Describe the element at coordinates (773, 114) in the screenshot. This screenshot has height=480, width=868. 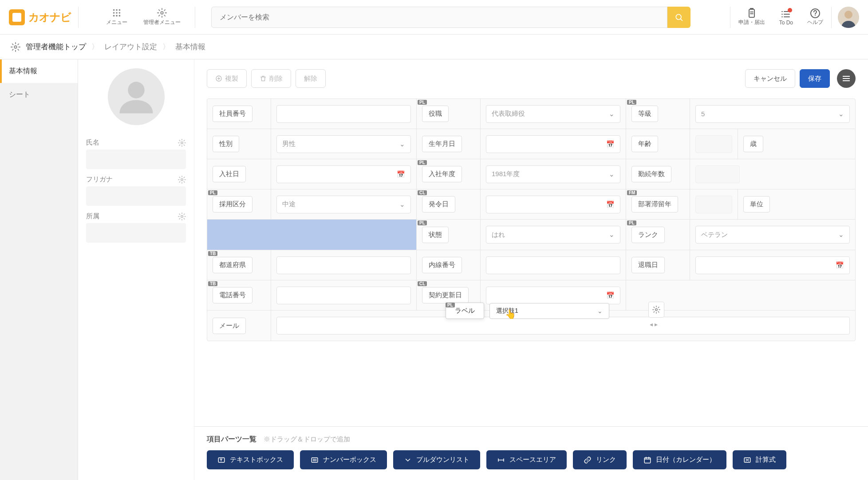
I see `cell-grade-input: 5⌄` at that location.